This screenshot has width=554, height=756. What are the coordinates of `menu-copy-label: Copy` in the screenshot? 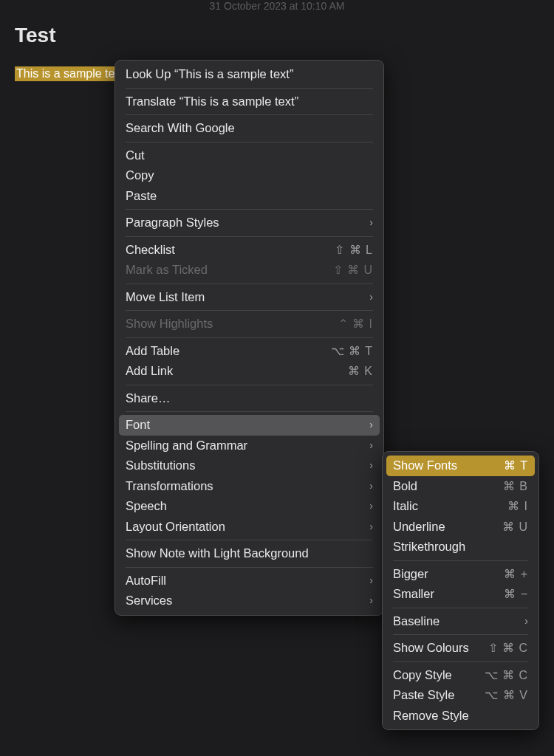 It's located at (250, 176).